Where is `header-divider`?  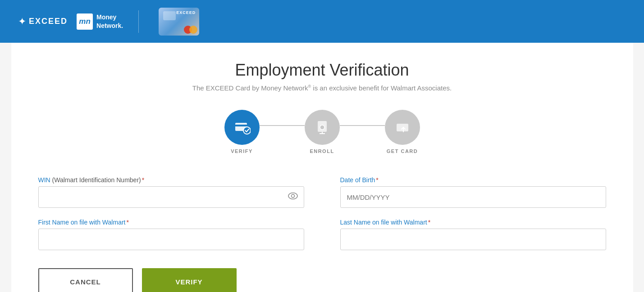
header-divider is located at coordinates (139, 22).